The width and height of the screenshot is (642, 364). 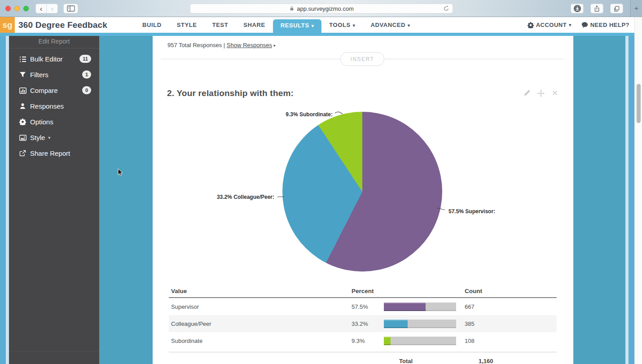 What do you see at coordinates (47, 9) in the screenshot?
I see `history-nav-group: ‹ ›` at bounding box center [47, 9].